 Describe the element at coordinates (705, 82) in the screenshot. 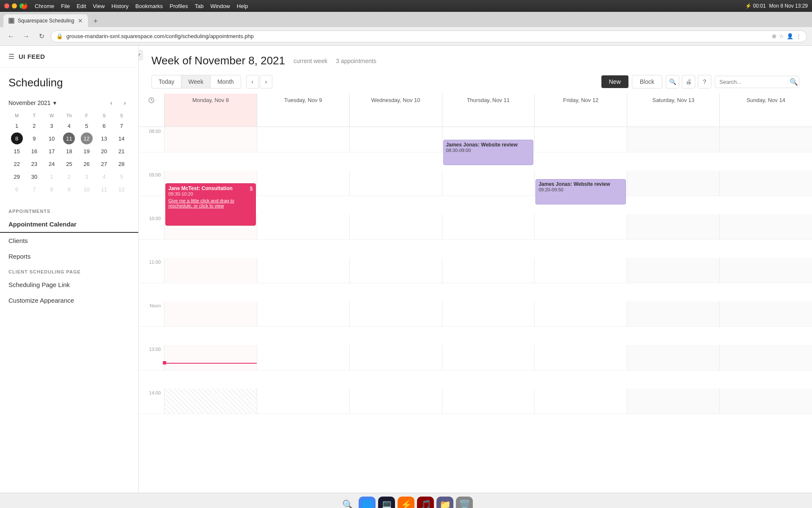

I see `help-button: ?` at that location.